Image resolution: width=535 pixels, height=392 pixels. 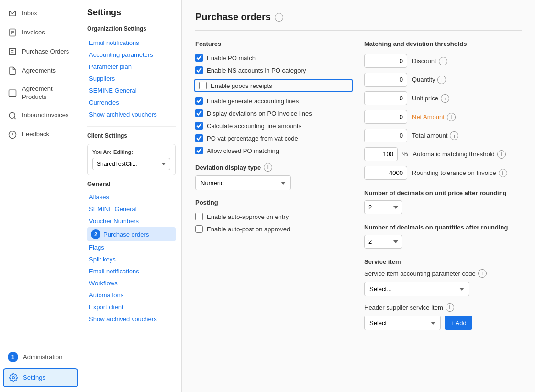 What do you see at coordinates (199, 151) in the screenshot?
I see `allow-closed-po-checkbox` at bounding box center [199, 151].